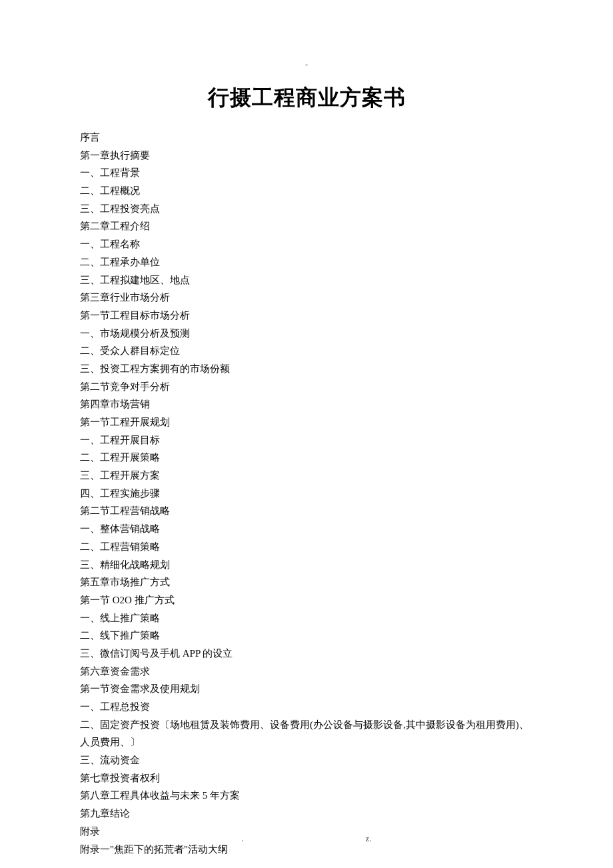  Describe the element at coordinates (306, 440) in the screenshot. I see `toc-line: 一、工程开展目标` at that location.